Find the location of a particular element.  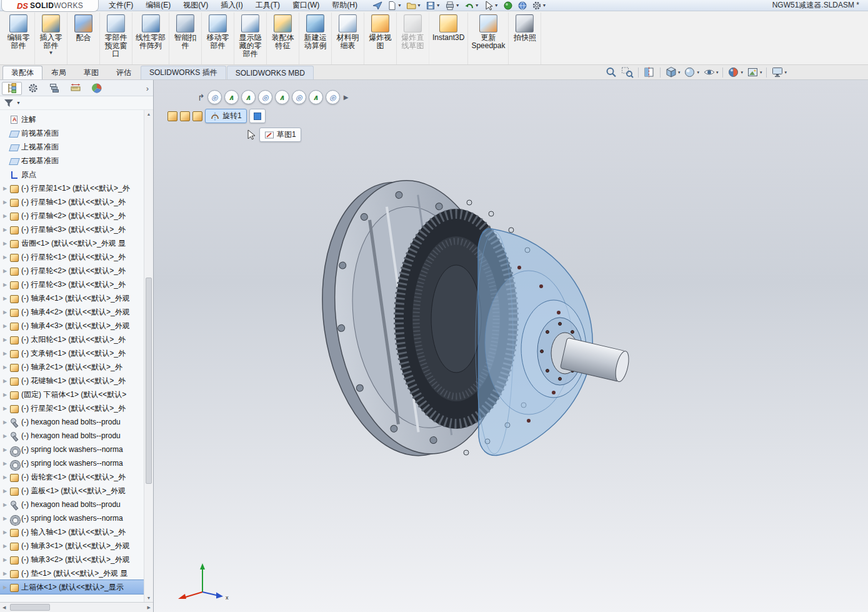

section-view-icon is located at coordinates (649, 73).